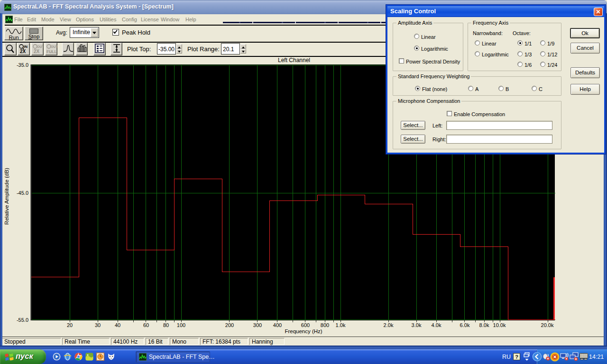 The width and height of the screenshot is (607, 364). Describe the element at coordinates (52, 52) in the screenshot. I see `svg-text: FULL` at that location.